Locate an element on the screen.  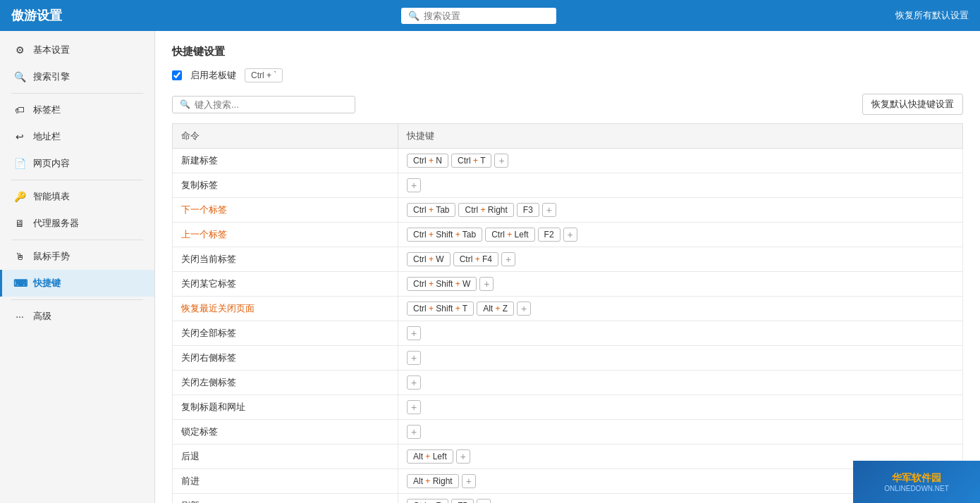
command-cell: 锁定标签 is located at coordinates (286, 433).